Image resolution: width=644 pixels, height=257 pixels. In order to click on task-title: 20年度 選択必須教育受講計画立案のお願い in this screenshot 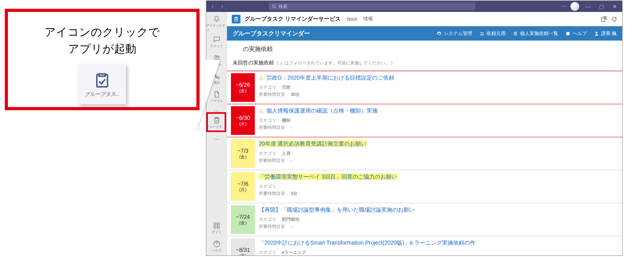, I will do `click(438, 144)`.